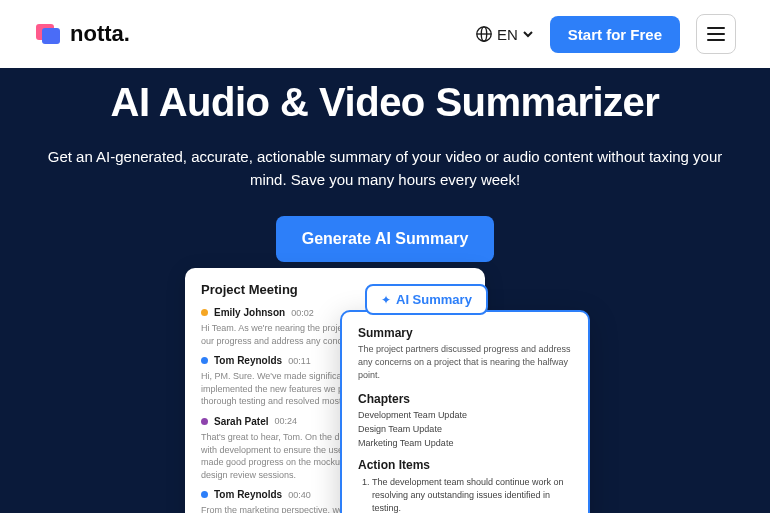 The width and height of the screenshot is (770, 513). I want to click on header-bar: notta. EN Start for Free, so click(385, 34).